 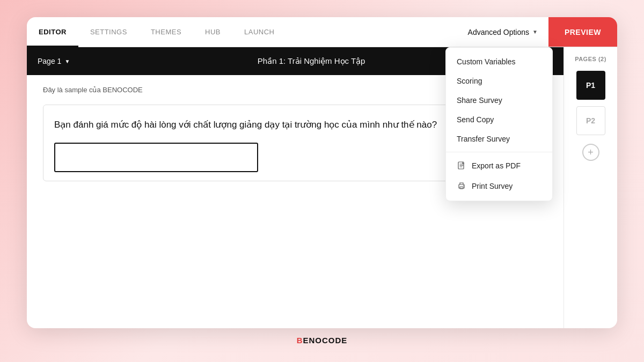 What do you see at coordinates (475, 120) in the screenshot?
I see `send-copy-label: Send Copy` at bounding box center [475, 120].